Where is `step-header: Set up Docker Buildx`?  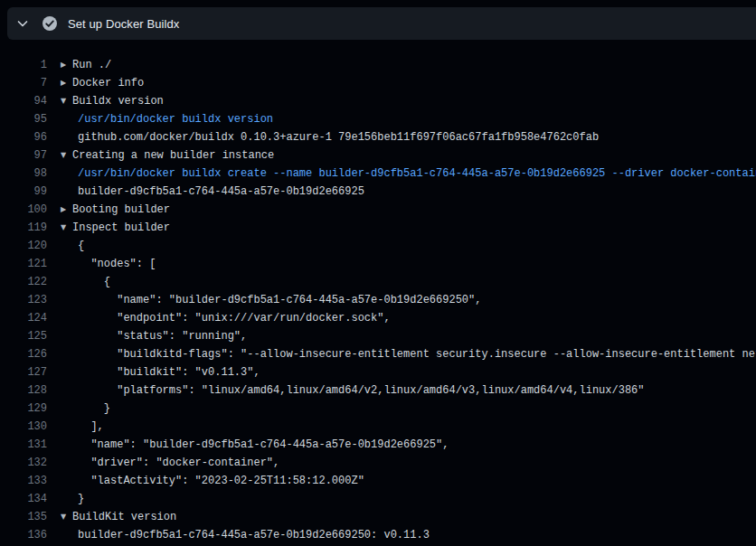 step-header: Set up Docker Buildx is located at coordinates (382, 24).